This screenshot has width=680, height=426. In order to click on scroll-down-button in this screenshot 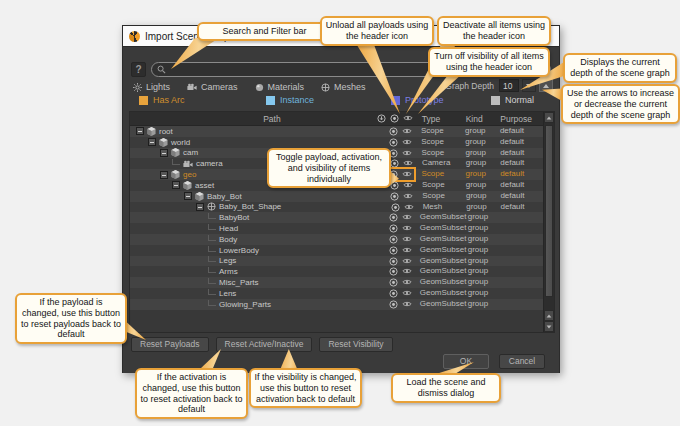, I will do `click(549, 326)`.